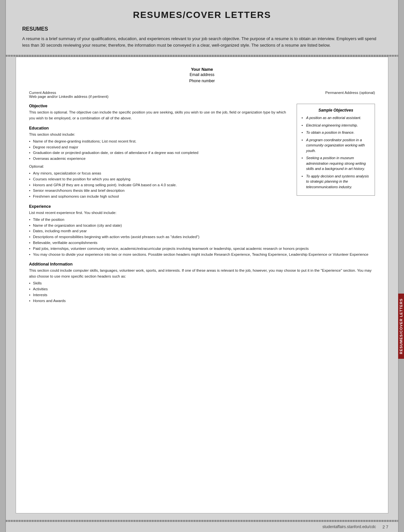 This screenshot has width=404, height=532. Describe the element at coordinates (202, 527) in the screenshot. I see `footer-area: studentaffairs.stanford.edu/cdc 2 7` at that location.